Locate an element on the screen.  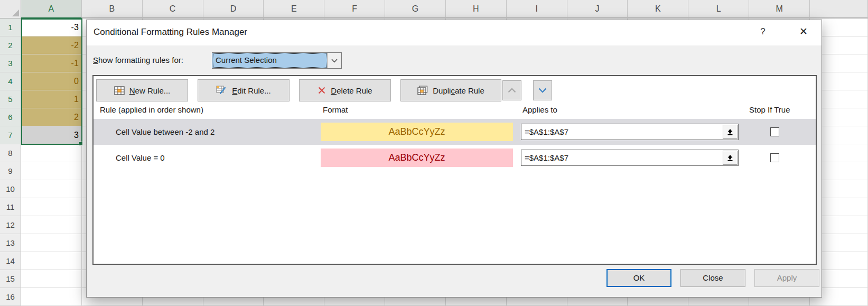
dialog-title: Conditional Formatting Rules Manager is located at coordinates (170, 32).